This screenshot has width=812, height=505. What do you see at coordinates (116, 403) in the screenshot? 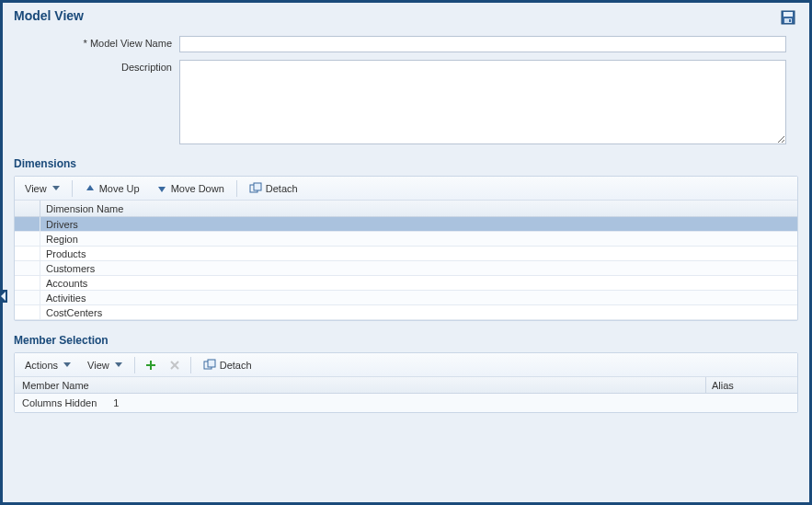
I see `columns-hidden-count: 1` at bounding box center [116, 403].